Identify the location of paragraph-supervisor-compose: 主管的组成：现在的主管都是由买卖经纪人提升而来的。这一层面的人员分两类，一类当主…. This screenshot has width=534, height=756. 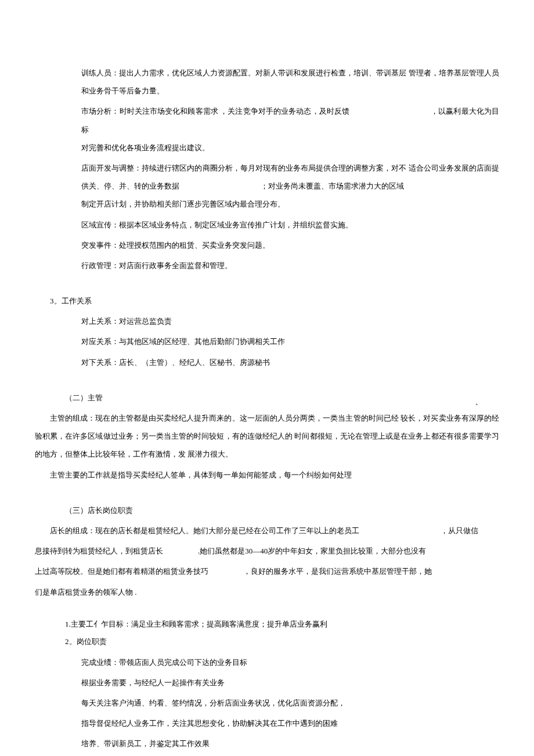
(267, 436).